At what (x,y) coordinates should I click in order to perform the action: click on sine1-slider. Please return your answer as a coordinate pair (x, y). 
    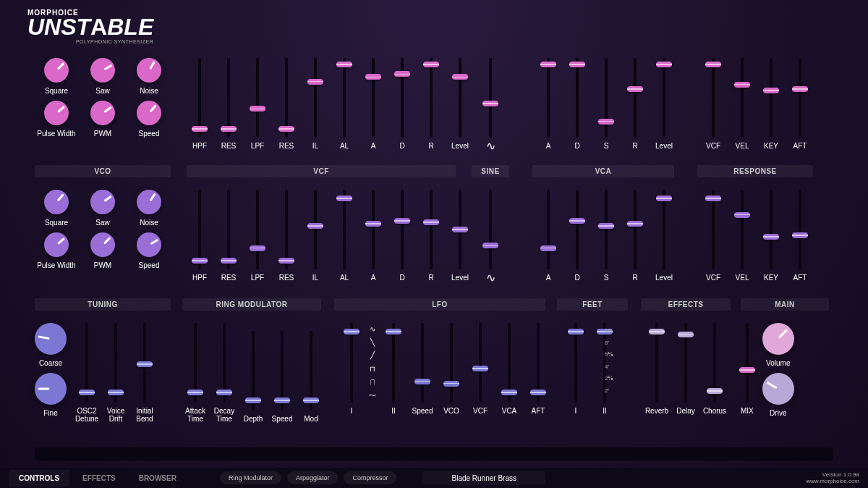
    Looking at the image, I should click on (490, 98).